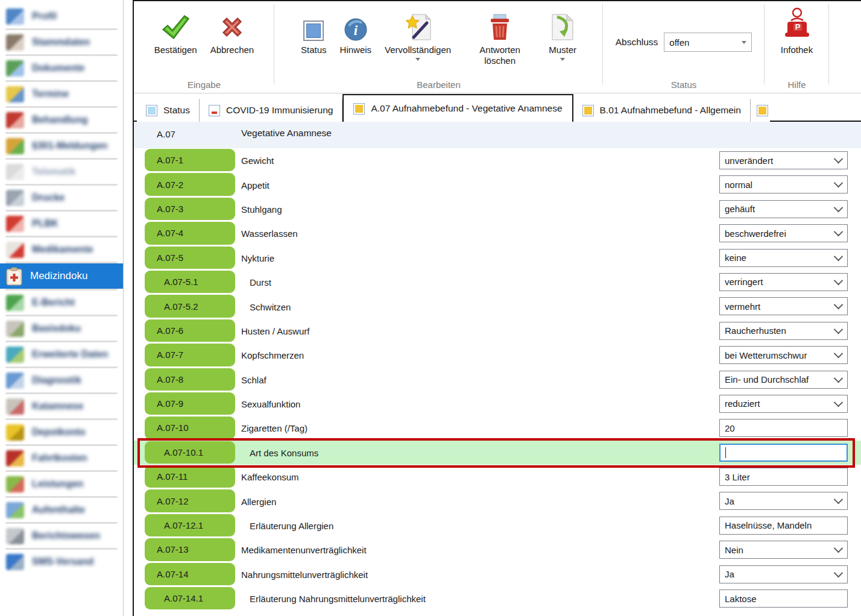 The image size is (861, 616). I want to click on row-code-badge: A.07-5, so click(190, 258).